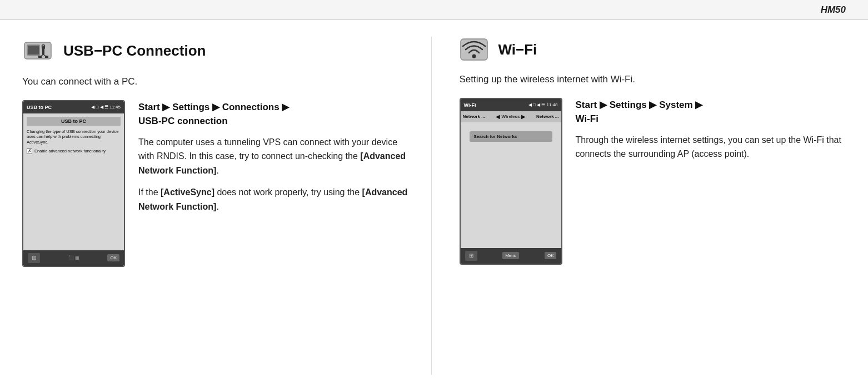 The image size is (868, 386). Describe the element at coordinates (518, 50) in the screenshot. I see `wifi-section-title: Wi−Fi` at that location.